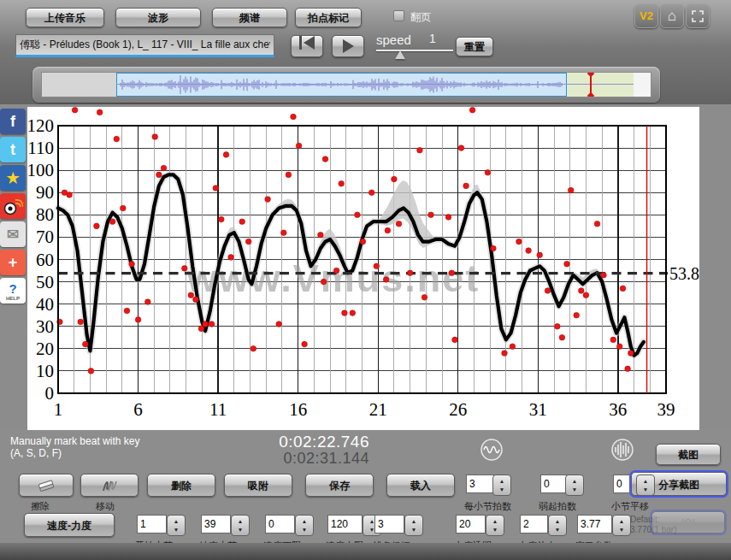 This screenshot has width=731, height=560. I want to click on svg-text: 50, so click(44, 282).